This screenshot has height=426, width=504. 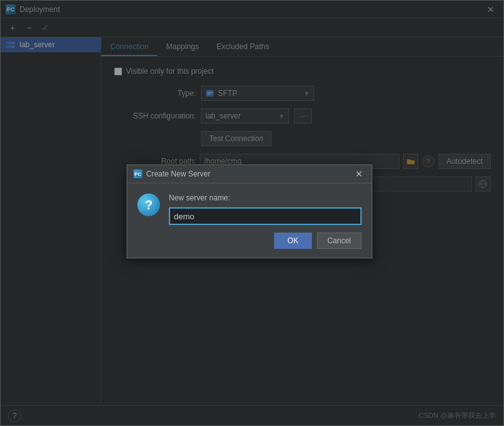 I want to click on question-icon: ?, so click(x=149, y=205).